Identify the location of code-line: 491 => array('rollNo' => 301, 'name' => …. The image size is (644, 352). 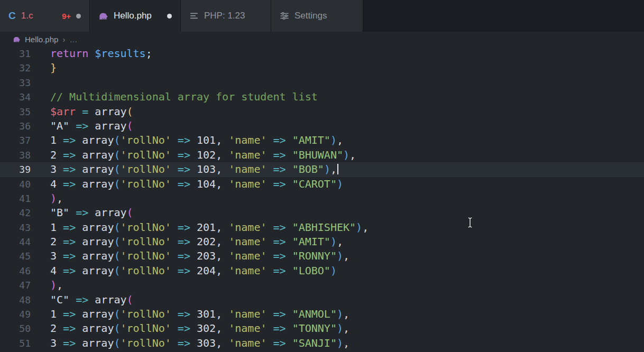
(322, 314).